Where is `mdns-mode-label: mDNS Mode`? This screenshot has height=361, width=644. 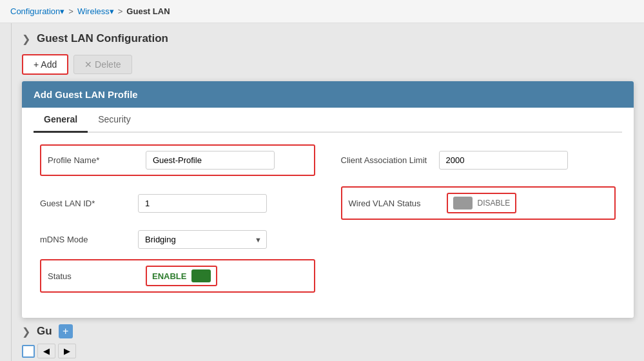 mdns-mode-label: mDNS Mode is located at coordinates (85, 240).